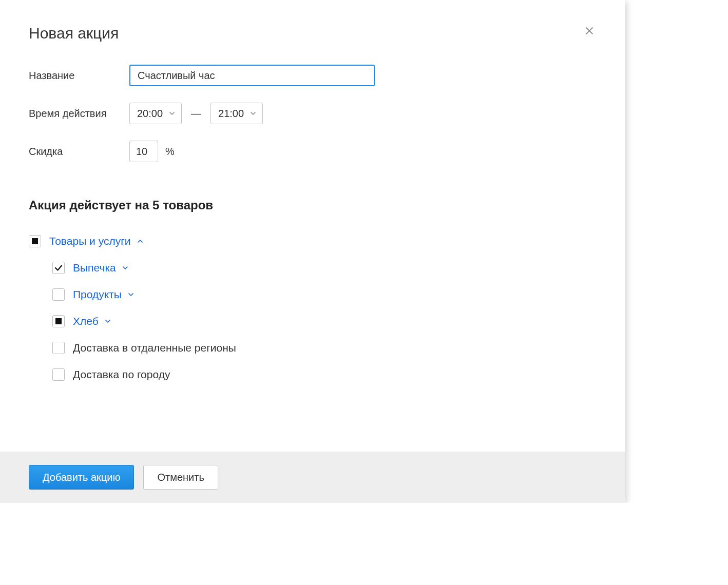  What do you see at coordinates (589, 32) in the screenshot?
I see `close-button` at bounding box center [589, 32].